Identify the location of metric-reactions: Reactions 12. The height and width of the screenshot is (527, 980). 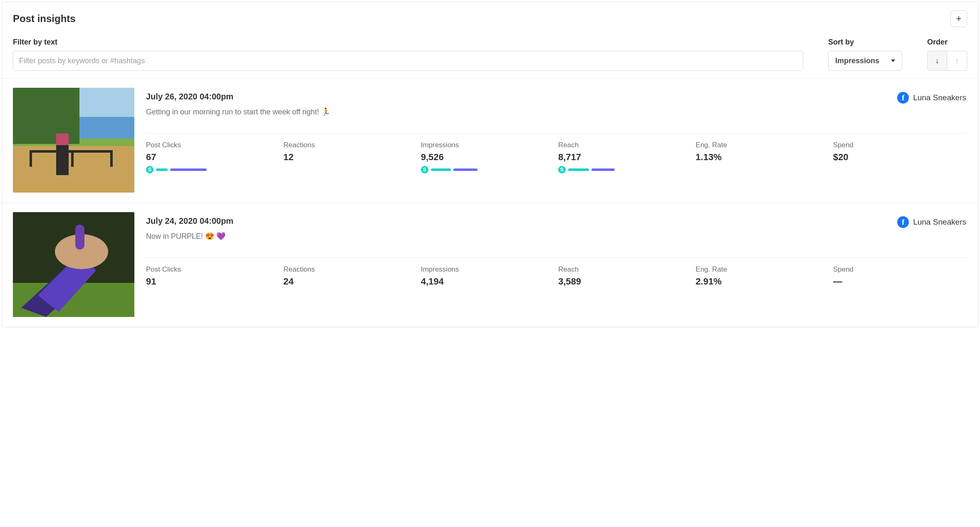
(350, 157).